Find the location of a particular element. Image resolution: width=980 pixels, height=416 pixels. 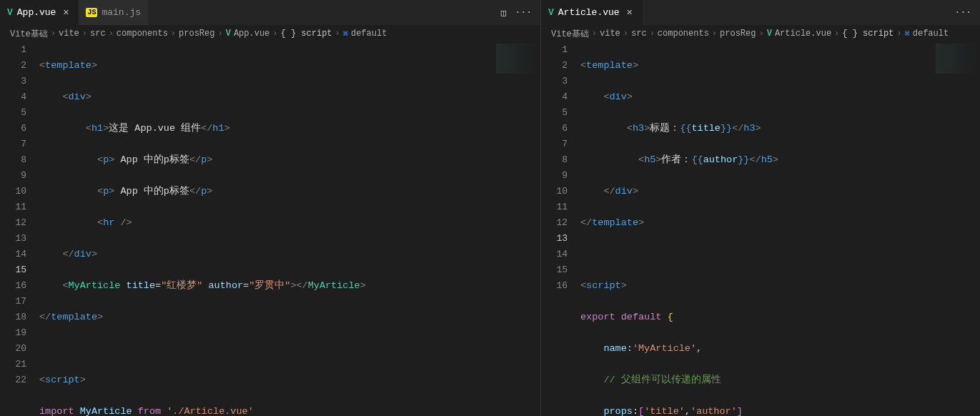

tab-actions: ··· is located at coordinates (968, 13).